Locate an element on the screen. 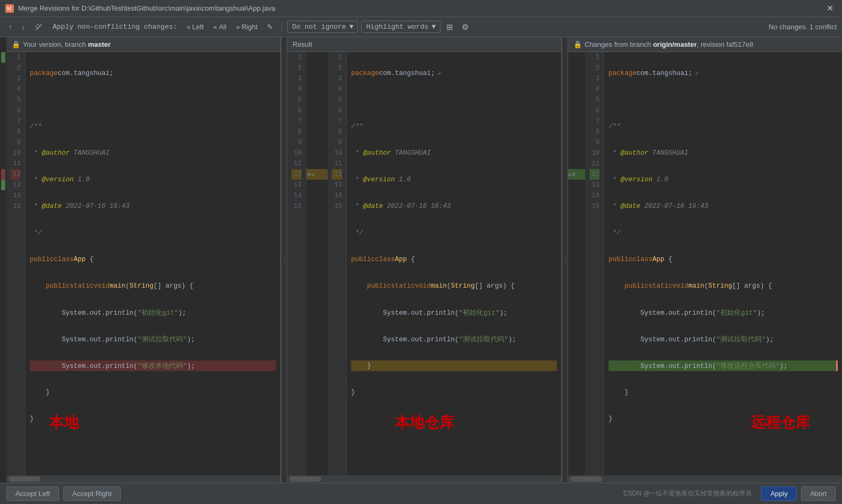  apply-left-button: « Left is located at coordinates (195, 27).